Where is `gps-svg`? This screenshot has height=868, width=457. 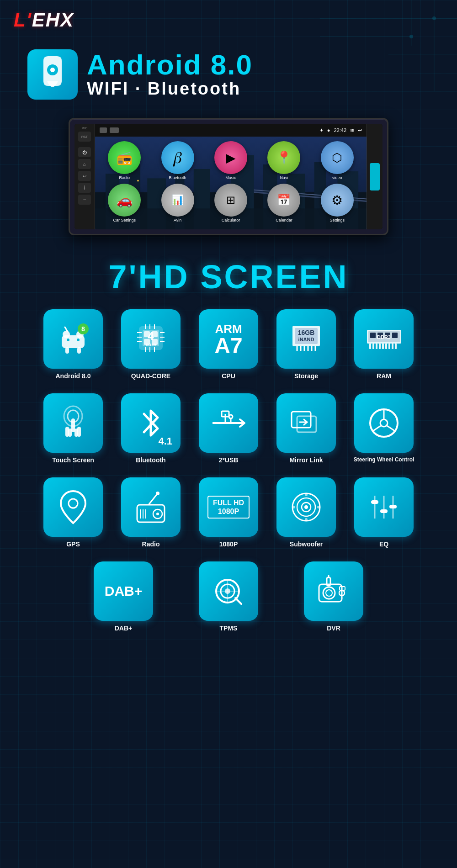 gps-svg is located at coordinates (73, 507).